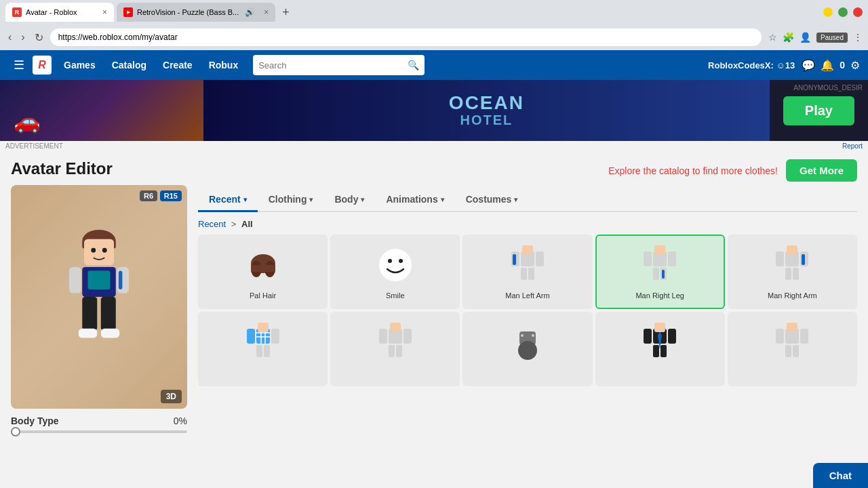 Image resolution: width=868 pixels, height=488 pixels. Describe the element at coordinates (212, 224) in the screenshot. I see `breadcrumb-parent-link: Recent` at that location.